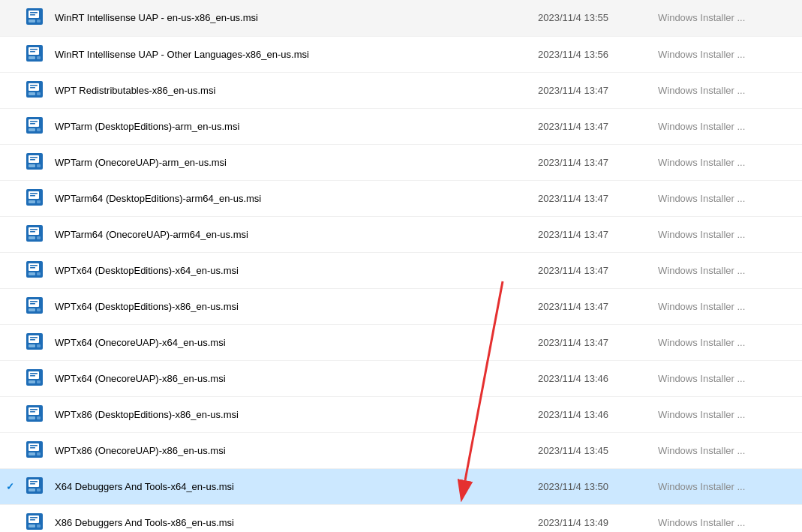 This screenshot has height=532, width=802. What do you see at coordinates (401, 414) in the screenshot?
I see `table-row: WPTx86 (DesktopEditions)-x86_en-us.msi20…` at bounding box center [401, 414].